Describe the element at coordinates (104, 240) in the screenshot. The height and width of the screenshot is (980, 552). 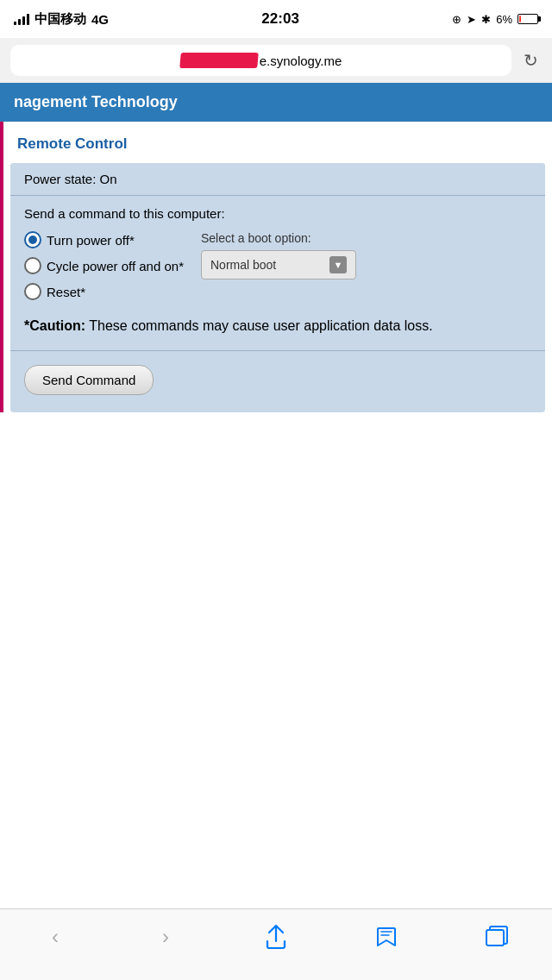
I see `radio-turn-power-off: Turn power off*` at that location.